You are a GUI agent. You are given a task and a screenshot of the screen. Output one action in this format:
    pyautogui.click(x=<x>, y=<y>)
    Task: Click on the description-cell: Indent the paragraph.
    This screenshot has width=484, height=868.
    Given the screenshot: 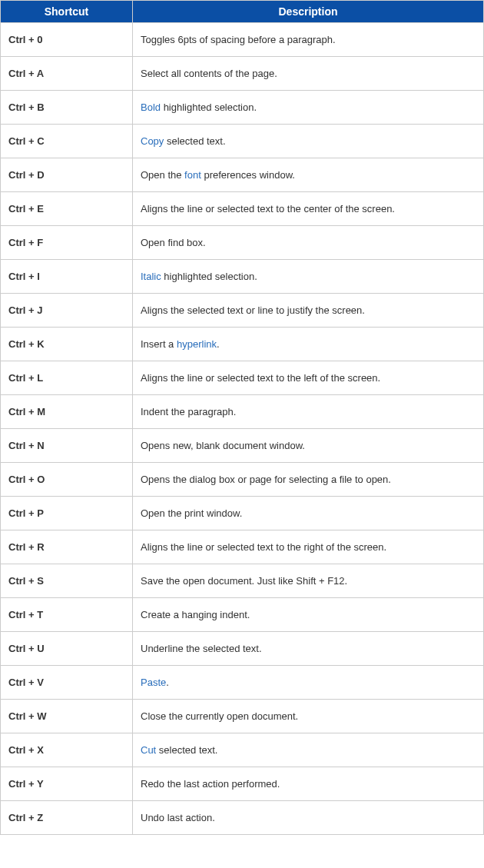 What is the action you would take?
    pyautogui.click(x=309, y=412)
    